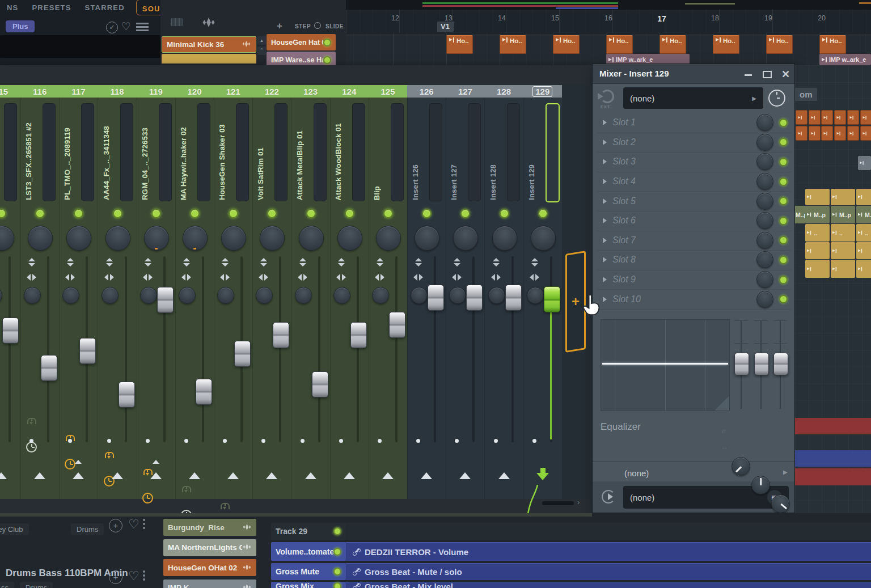  Describe the element at coordinates (272, 92) in the screenshot. I see `channel-number-122: 122` at that location.